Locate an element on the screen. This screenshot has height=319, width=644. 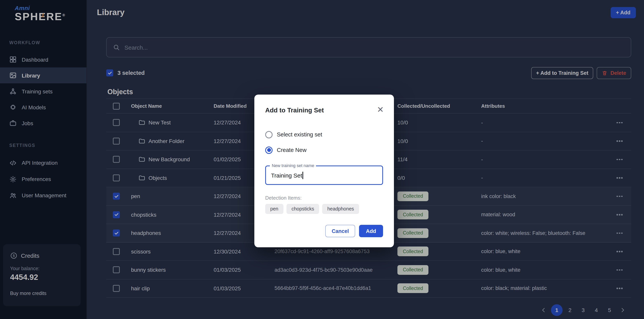
detection-items-label: Detection Items: is located at coordinates (324, 198).